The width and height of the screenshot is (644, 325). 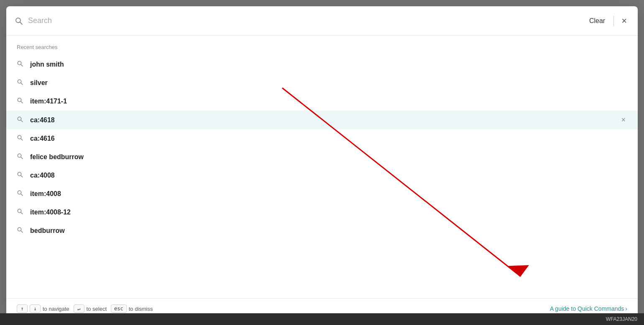 I want to click on item-remove-button: ×, so click(x=623, y=120).